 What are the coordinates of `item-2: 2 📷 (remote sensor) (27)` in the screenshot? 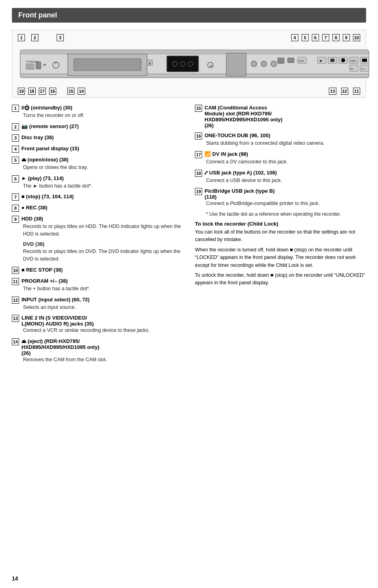 It's located at (97, 127).